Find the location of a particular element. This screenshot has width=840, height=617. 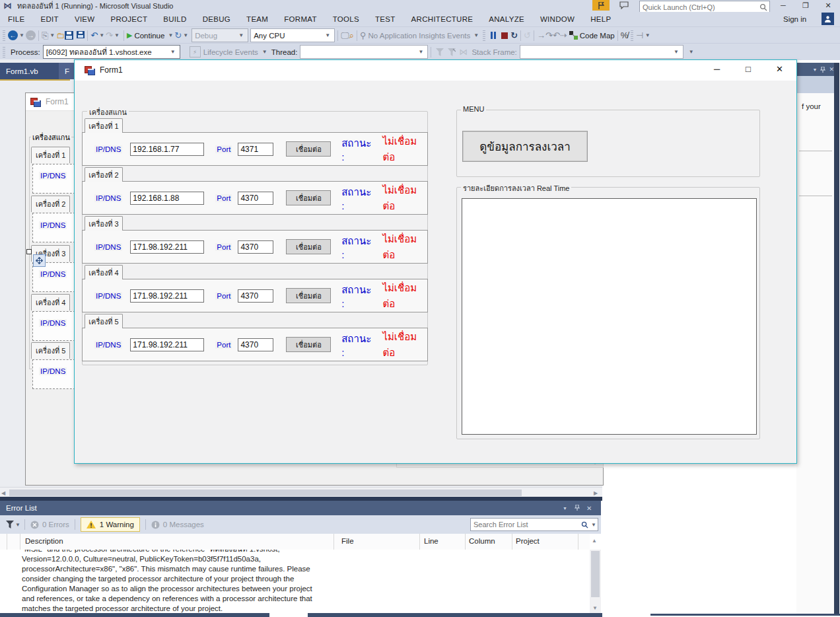

machine5-tab: เครื่องที่ 5 is located at coordinates (104, 321).